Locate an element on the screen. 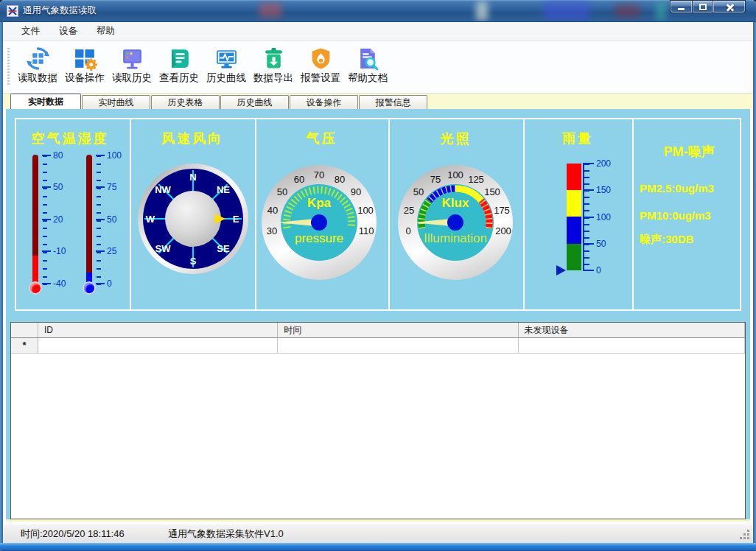 The width and height of the screenshot is (756, 551). tab-history-table: 历史表格 is located at coordinates (186, 102).